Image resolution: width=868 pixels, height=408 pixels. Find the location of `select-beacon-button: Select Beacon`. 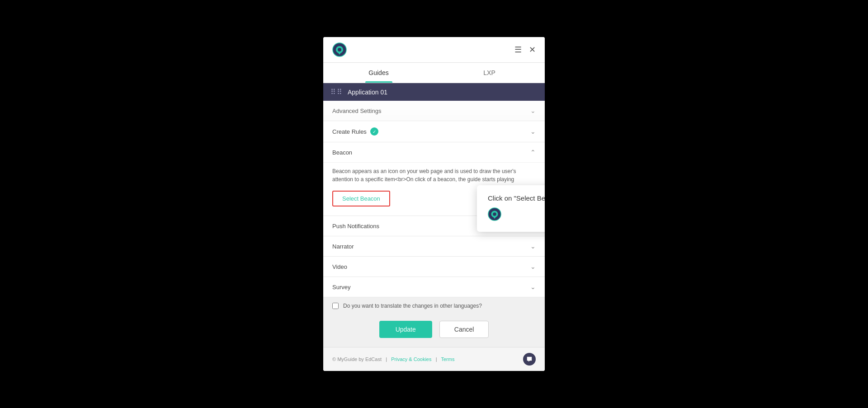

select-beacon-button: Select Beacon is located at coordinates (361, 199).